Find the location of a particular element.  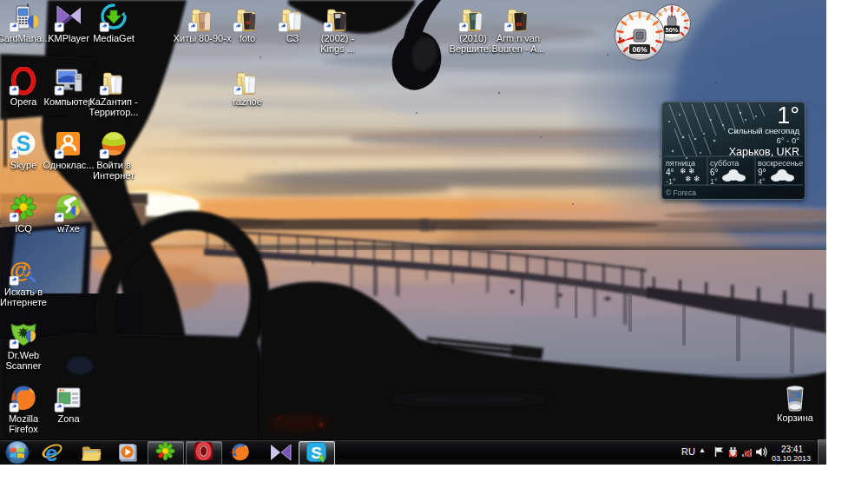

svg-text: 06% is located at coordinates (639, 49).